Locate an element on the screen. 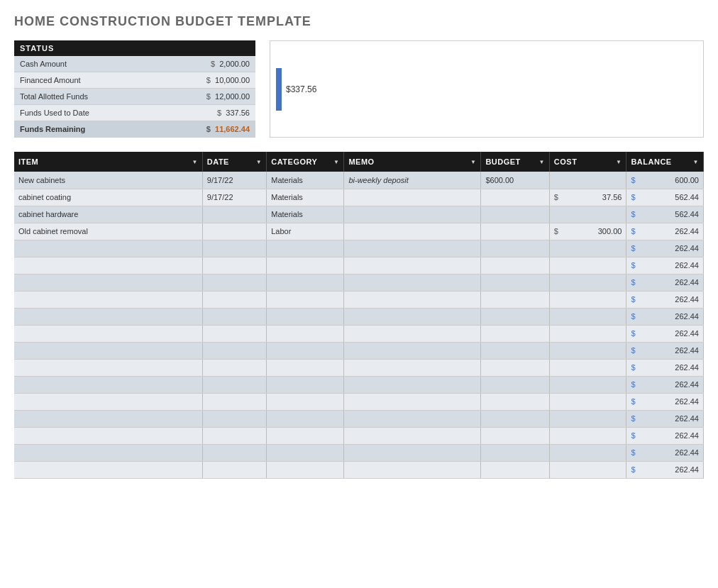  status-label: Funds Remaining is located at coordinates (99, 129).